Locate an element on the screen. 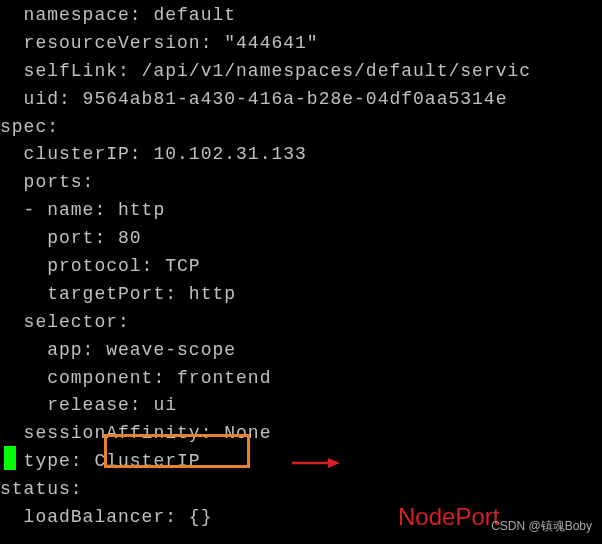  yaml-line: selector: is located at coordinates (301, 323).